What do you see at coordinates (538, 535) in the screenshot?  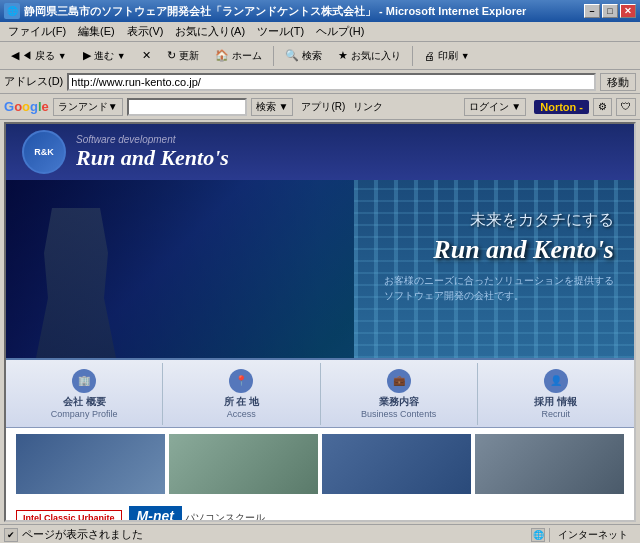 I see `security-icon: 🌐` at bounding box center [538, 535].